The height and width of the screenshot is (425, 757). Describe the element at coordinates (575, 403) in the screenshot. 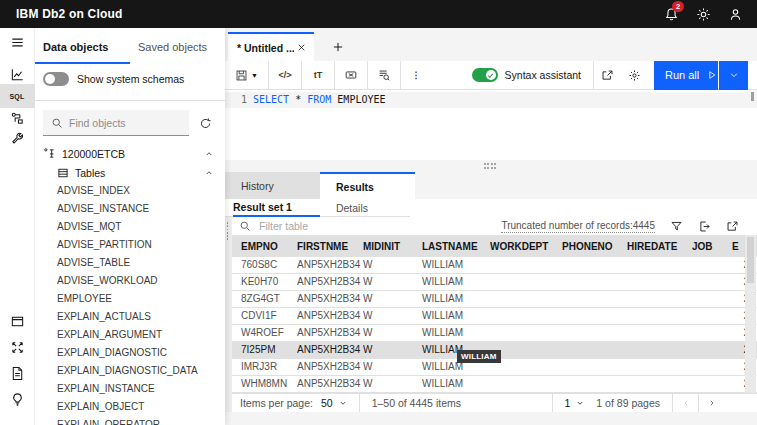

I see `page-number-select: 1` at that location.